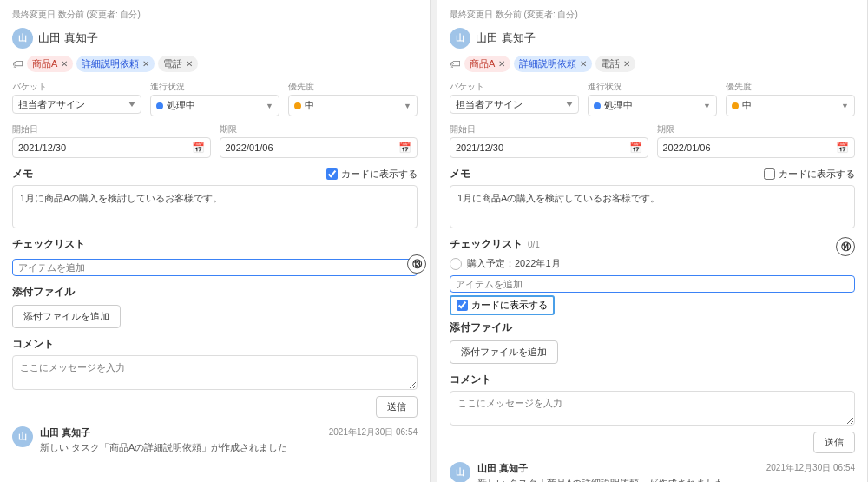 The image size is (868, 482). I want to click on panel-divider, so click(434, 241).